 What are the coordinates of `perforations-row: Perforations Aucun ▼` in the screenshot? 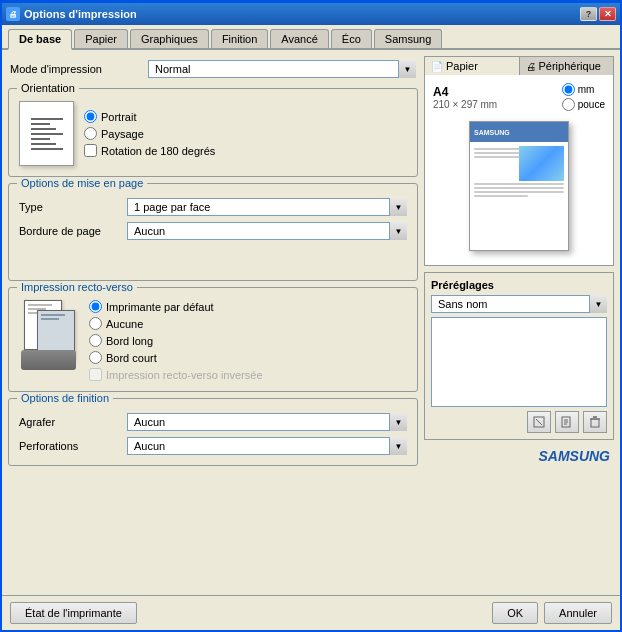 It's located at (213, 446).